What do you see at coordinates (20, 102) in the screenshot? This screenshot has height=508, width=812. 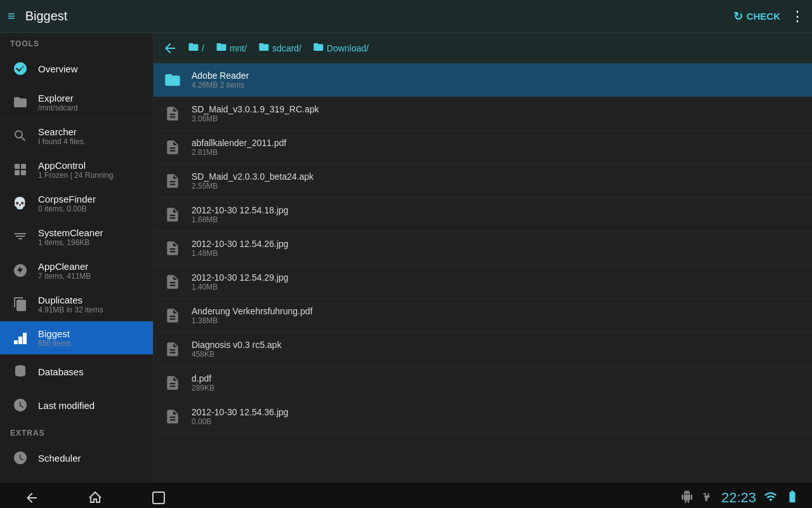 I see `explorer-icon` at bounding box center [20, 102].